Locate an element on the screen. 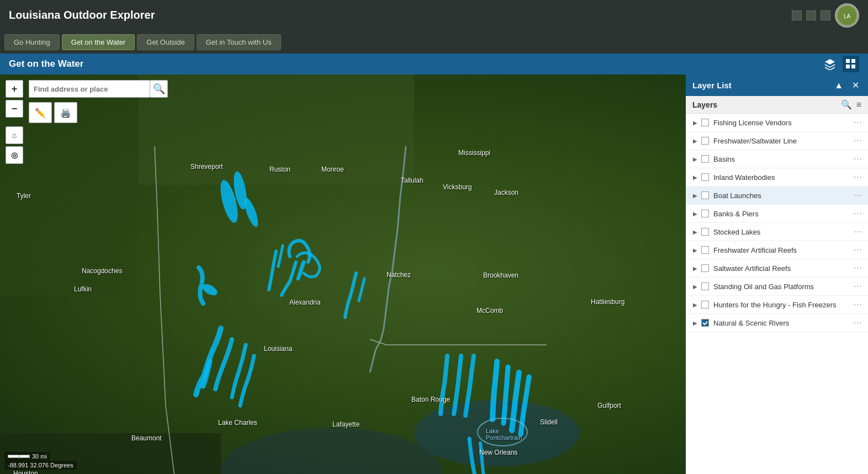 The image size is (868, 474). svg-text: LA is located at coordinates (847, 17).